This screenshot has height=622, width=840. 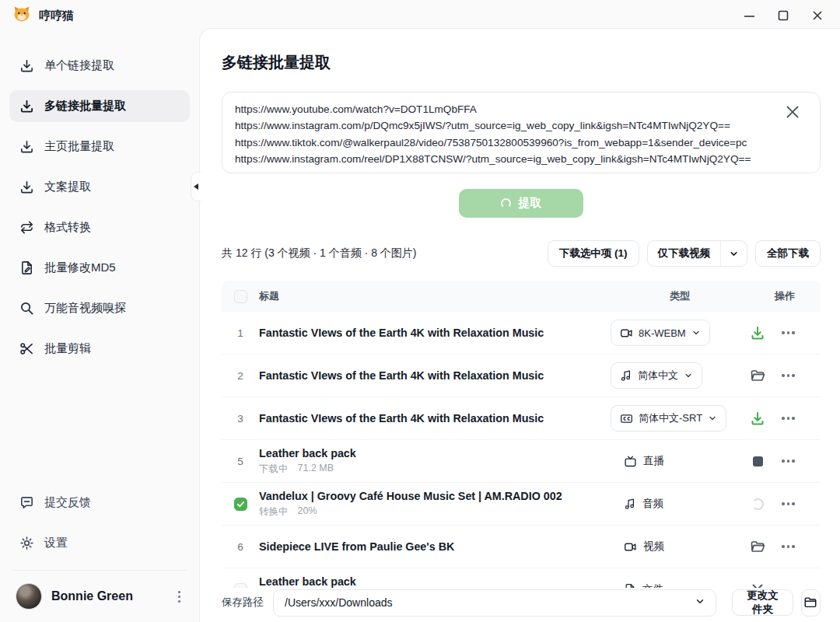 I want to click on minimize-icon, so click(x=749, y=16).